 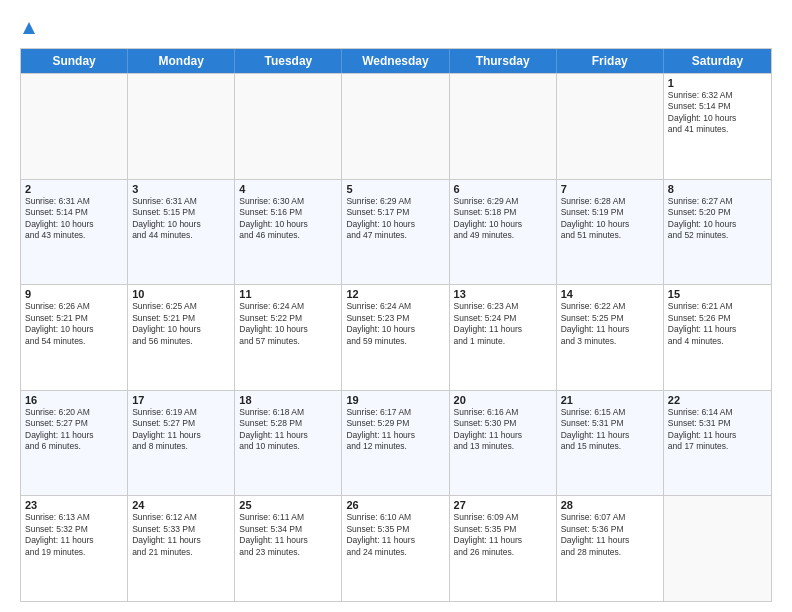 I want to click on day-number: 12, so click(x=395, y=294).